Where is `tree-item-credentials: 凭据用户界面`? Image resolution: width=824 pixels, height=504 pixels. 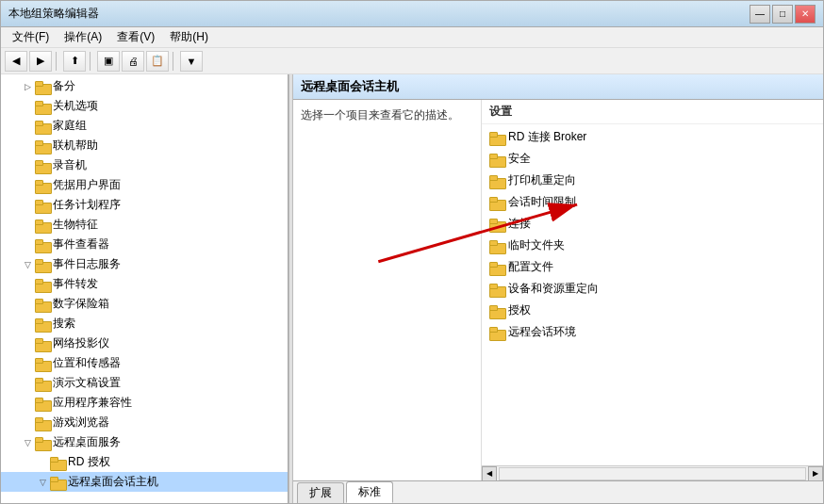 tree-item-credentials: 凭据用户界面 is located at coordinates (144, 185).